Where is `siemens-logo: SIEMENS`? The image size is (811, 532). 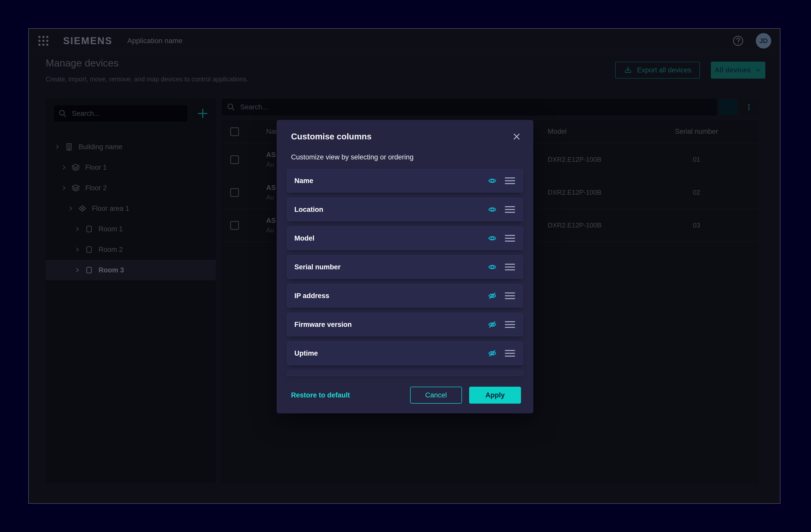 siemens-logo: SIEMENS is located at coordinates (88, 41).